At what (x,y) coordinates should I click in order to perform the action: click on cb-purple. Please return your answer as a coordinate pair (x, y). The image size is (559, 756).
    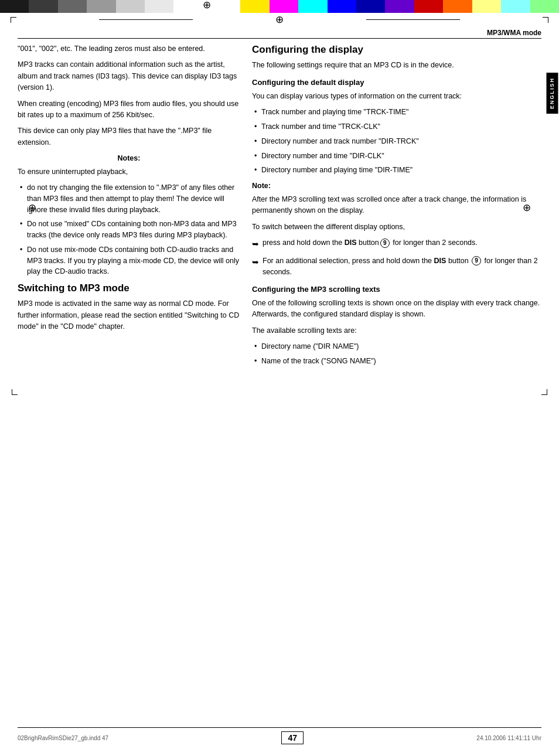
    Looking at the image, I should click on (400, 6).